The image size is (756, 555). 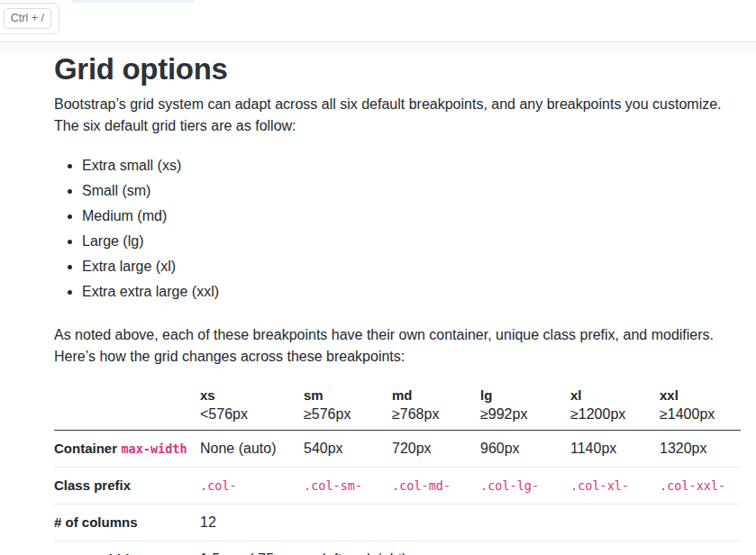 What do you see at coordinates (218, 486) in the screenshot?
I see `inline-code: .col-` at bounding box center [218, 486].